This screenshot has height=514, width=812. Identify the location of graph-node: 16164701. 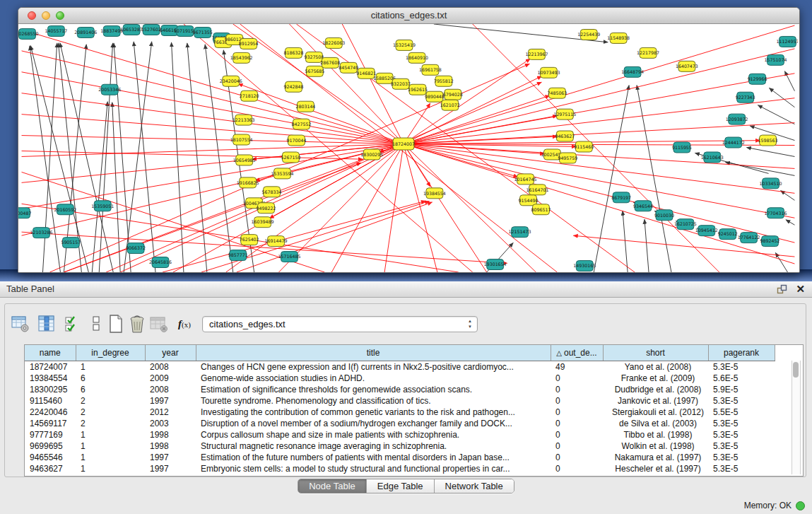
(538, 189).